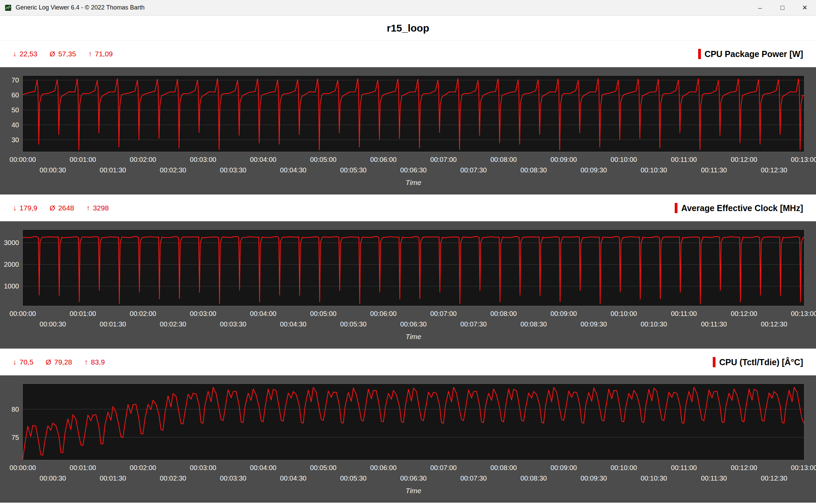  What do you see at coordinates (53, 170) in the screenshot?
I see `x-axis-tick-label: 00:00:30` at bounding box center [53, 170].